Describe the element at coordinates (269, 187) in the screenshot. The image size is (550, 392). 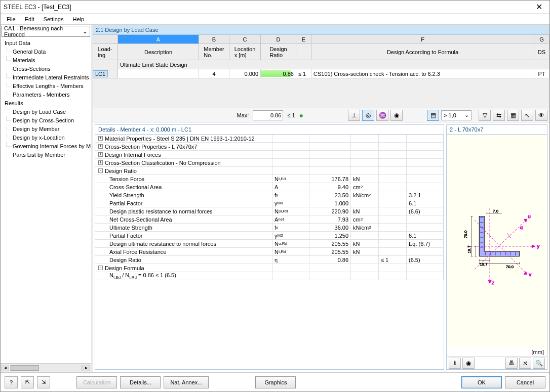
I see `details-row: Cross-Sectional AreaA9.40cm2` at that location.